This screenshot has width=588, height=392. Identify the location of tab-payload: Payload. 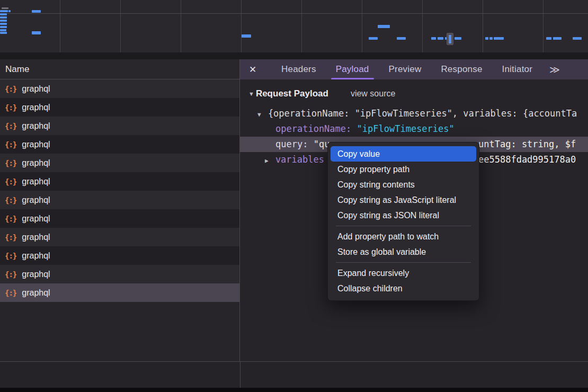
(353, 69).